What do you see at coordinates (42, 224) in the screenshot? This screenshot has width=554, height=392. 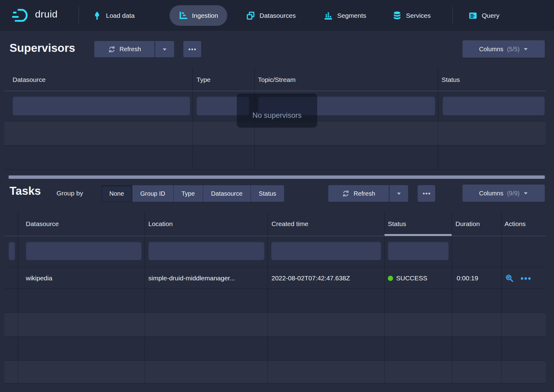 I see `tasks-col-datasource: Datasource` at bounding box center [42, 224].